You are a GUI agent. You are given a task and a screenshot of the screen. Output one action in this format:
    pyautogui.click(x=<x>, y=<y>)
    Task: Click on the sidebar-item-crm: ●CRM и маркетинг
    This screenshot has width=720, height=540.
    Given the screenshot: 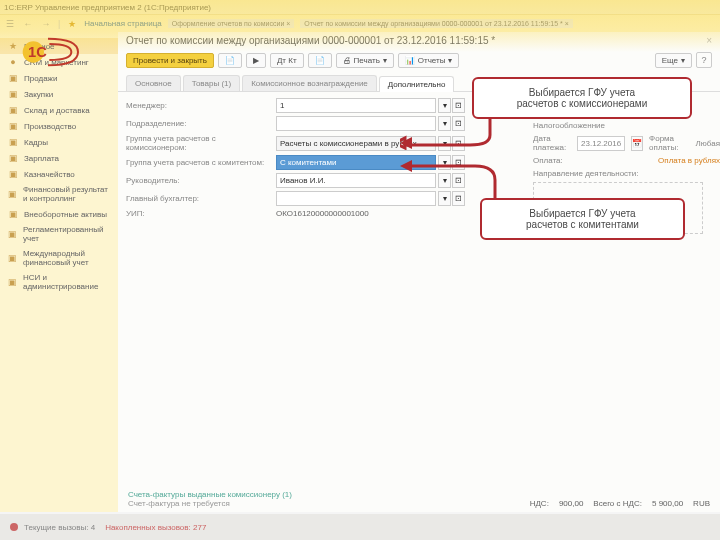 What is the action you would take?
    pyautogui.click(x=59, y=62)
    